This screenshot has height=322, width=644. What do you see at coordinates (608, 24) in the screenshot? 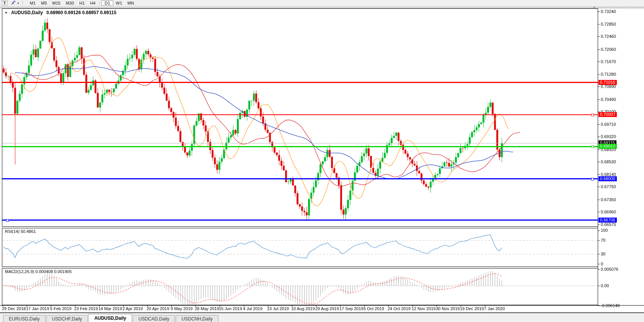
I see `price-axis-tick: 0.72850` at bounding box center [608, 24].